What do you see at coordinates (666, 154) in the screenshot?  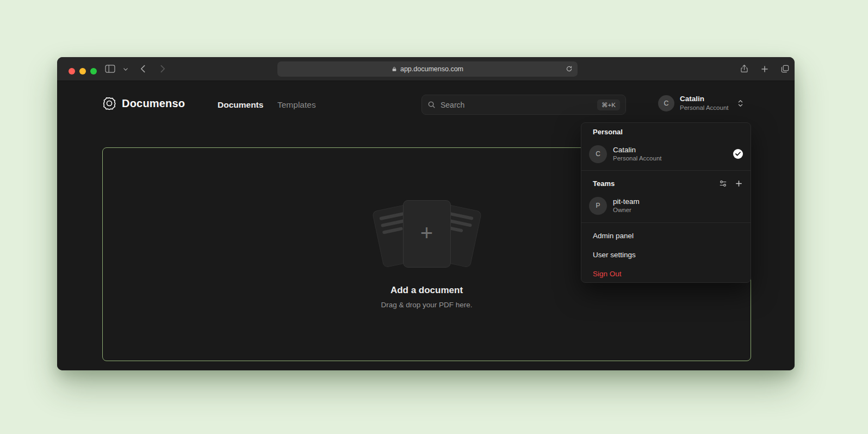 I see `menu-personal-account: C Catalin Personal Account` at bounding box center [666, 154].